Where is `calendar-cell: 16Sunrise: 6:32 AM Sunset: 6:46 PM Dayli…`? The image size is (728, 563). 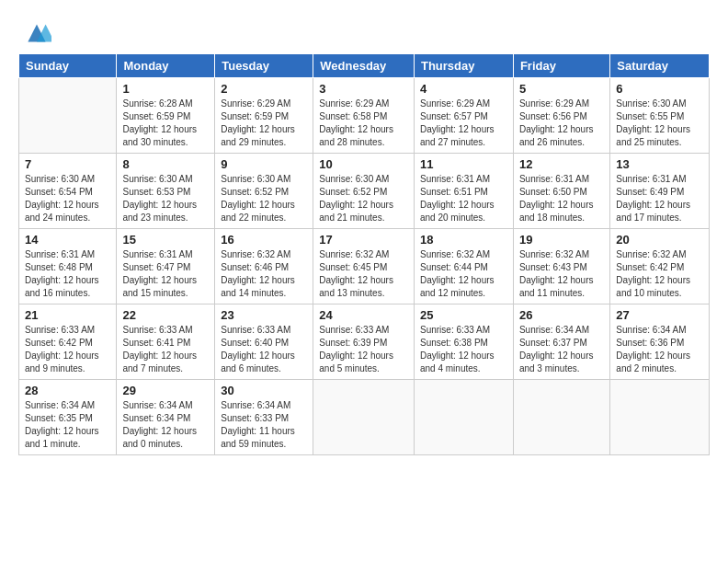
calendar-cell: 16Sunrise: 6:32 AM Sunset: 6:46 PM Dayli… is located at coordinates (265, 267).